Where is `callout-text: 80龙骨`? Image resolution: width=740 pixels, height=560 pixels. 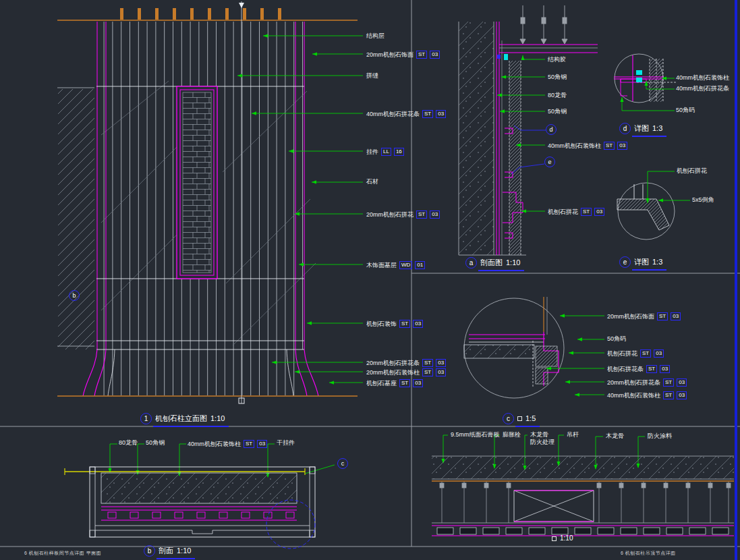 callout-text: 80龙骨 is located at coordinates (557, 96).